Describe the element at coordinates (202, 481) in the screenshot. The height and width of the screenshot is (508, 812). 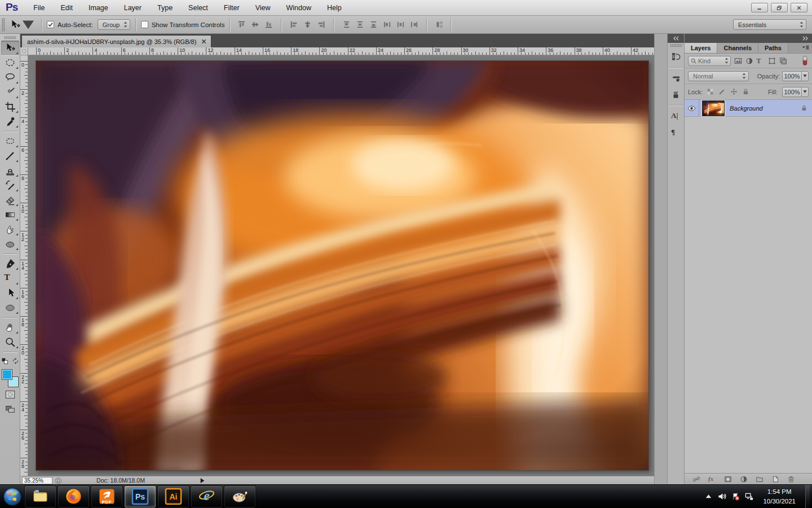
I see `status-menu-arrow-icon` at that location.